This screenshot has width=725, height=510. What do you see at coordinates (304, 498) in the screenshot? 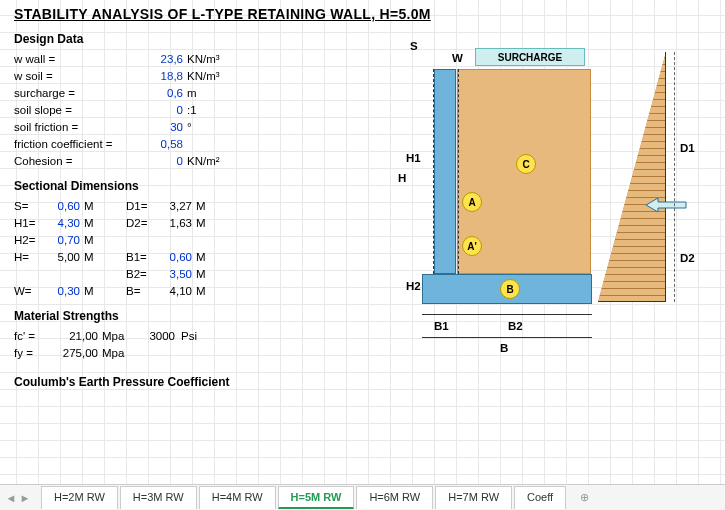
I see `sheet-tabs: H=2M RWH=3M RWH=4M RWH=5M RWH=6M RWH=7M …` at bounding box center [304, 498].